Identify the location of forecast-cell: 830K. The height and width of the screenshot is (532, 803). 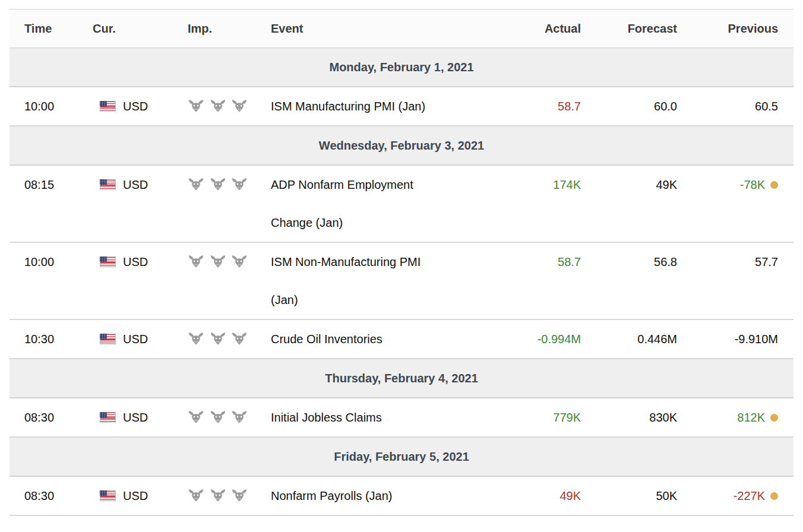
(629, 417).